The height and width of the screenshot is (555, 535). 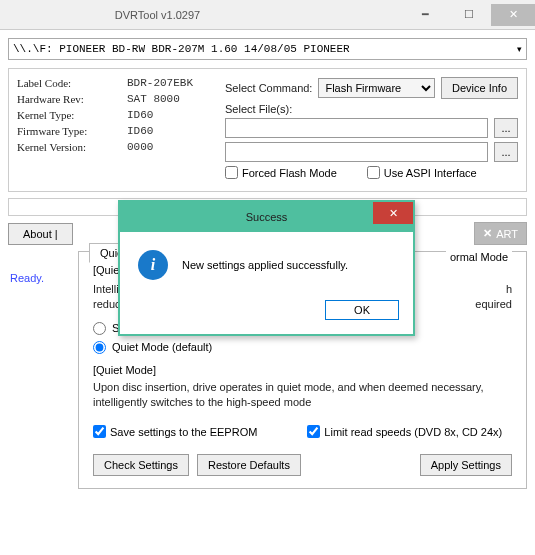 What do you see at coordinates (362, 310) in the screenshot?
I see `dialog-ok-button: OK` at bounding box center [362, 310].